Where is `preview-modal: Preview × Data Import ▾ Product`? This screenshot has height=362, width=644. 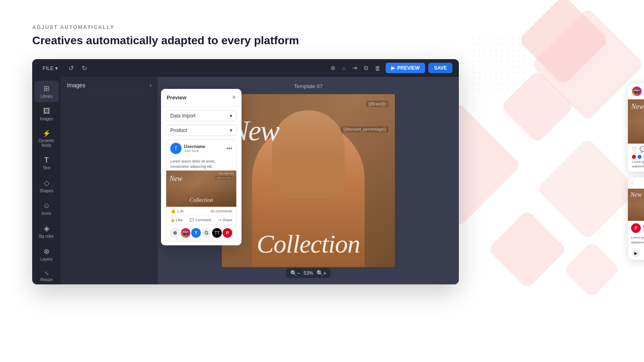
preview-modal: Preview × Data Import ▾ Product is located at coordinates (201, 167).